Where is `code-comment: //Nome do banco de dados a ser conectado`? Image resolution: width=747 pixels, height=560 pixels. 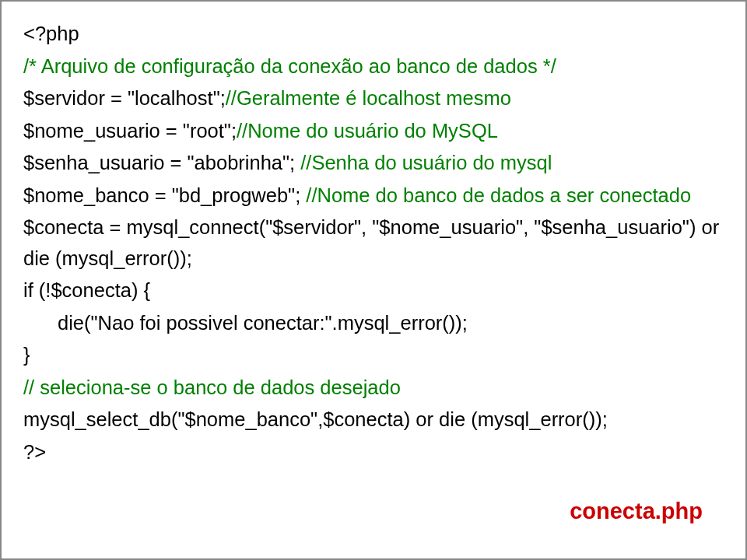
code-comment: //Nome do banco de dados a ser conectado is located at coordinates (498, 195).